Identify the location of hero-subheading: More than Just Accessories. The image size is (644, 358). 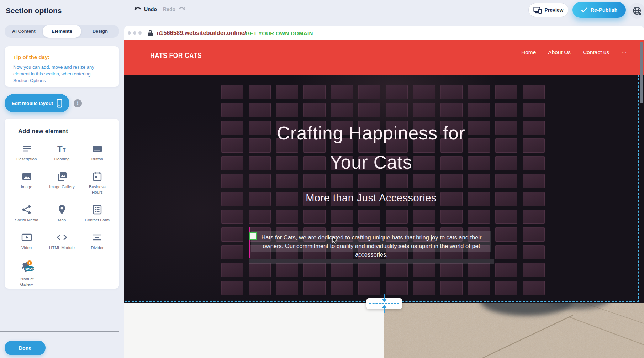
(371, 198).